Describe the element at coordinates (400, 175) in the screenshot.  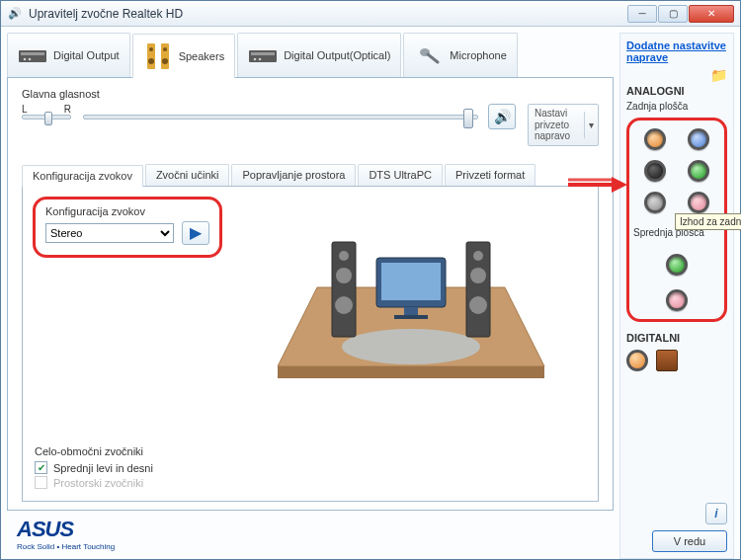
I see `tab-label: DTS UltraPC` at that location.